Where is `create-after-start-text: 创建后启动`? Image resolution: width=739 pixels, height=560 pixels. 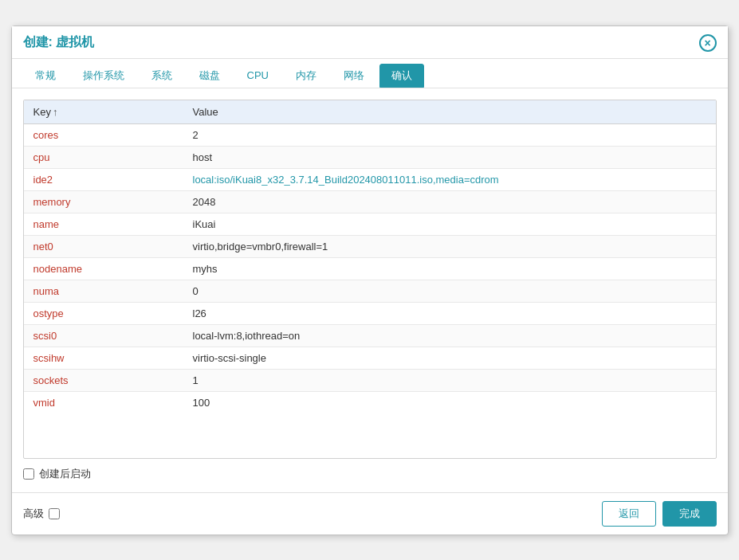
create-after-start-text: 创建后启动 is located at coordinates (65, 474).